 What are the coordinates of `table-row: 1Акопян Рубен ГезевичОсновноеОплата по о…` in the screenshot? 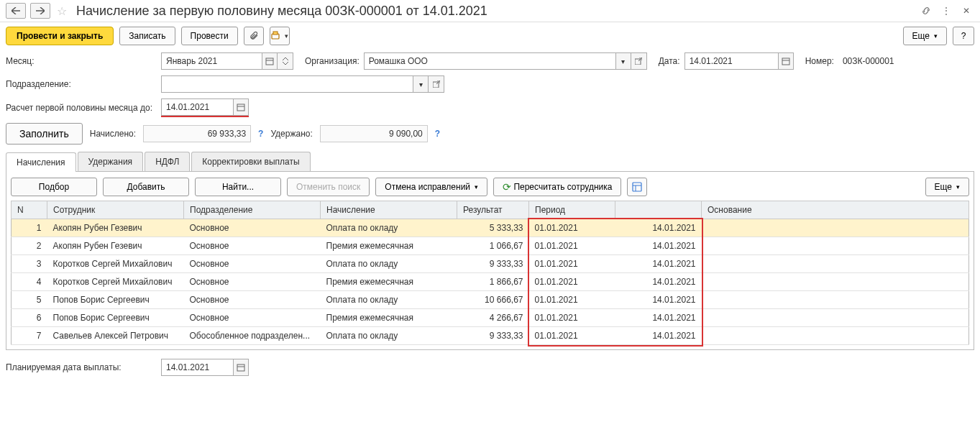 It's located at (490, 229).